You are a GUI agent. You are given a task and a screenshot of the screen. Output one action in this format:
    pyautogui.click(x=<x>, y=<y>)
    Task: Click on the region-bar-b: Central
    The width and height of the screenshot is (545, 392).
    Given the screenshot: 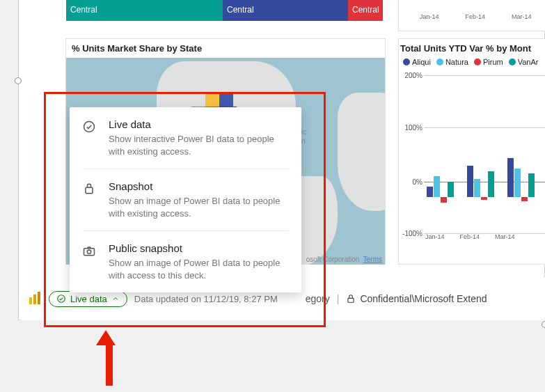 What is the action you would take?
    pyautogui.click(x=285, y=10)
    